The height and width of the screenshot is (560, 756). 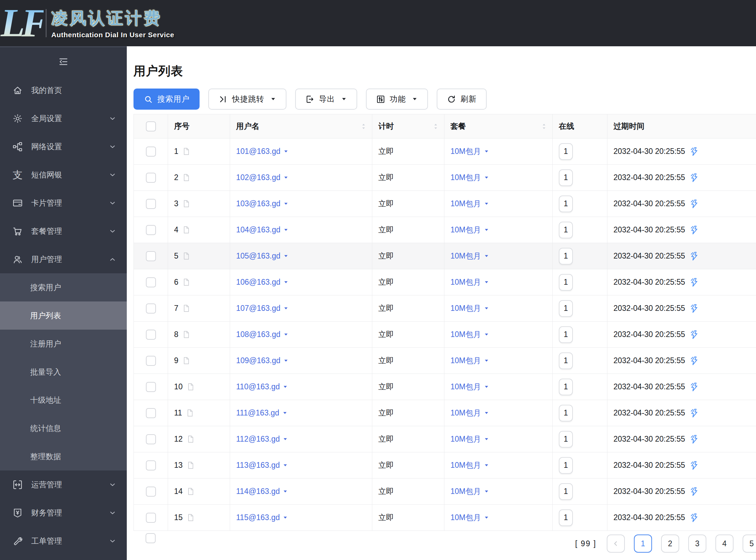 What do you see at coordinates (462, 99) in the screenshot?
I see `refresh-button: 刷新` at bounding box center [462, 99].